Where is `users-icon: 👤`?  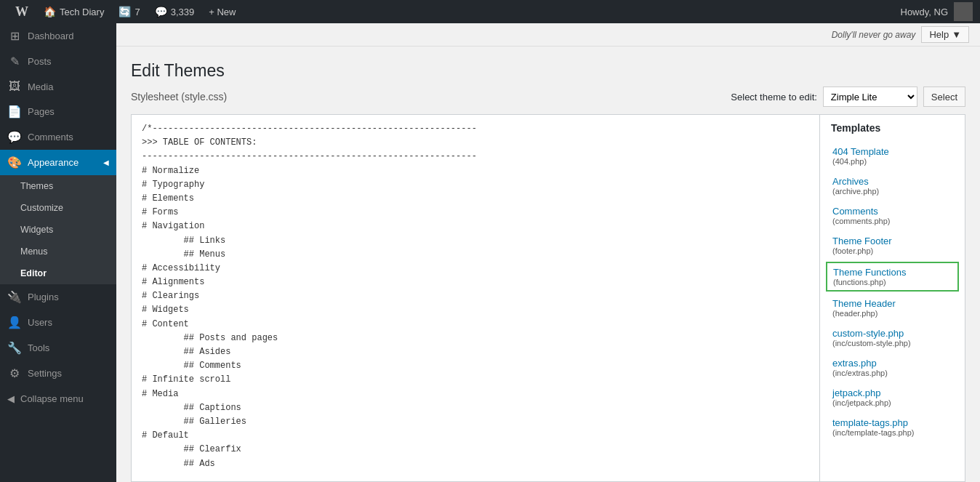
users-icon: 👤 is located at coordinates (15, 323).